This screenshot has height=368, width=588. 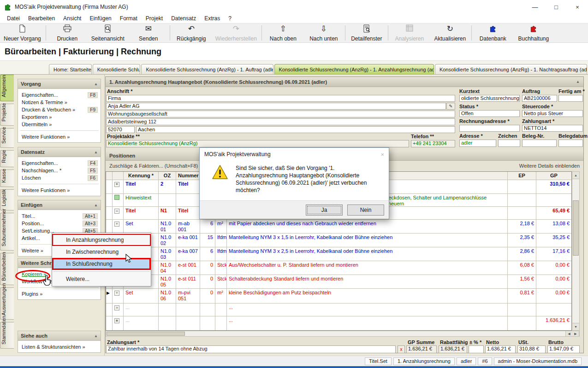 What do you see at coordinates (7, 138) in the screenshot?
I see `side-tab-service: Service` at bounding box center [7, 138].